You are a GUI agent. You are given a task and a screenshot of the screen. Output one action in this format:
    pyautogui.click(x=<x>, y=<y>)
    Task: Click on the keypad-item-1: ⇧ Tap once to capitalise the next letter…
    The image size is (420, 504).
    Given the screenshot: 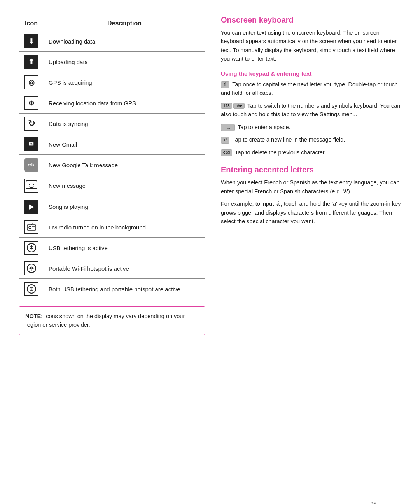 What is the action you would take?
    pyautogui.click(x=311, y=89)
    